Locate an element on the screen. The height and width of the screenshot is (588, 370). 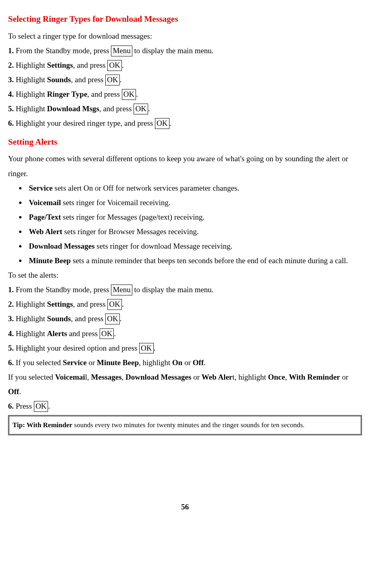
step-4: 4. Highlight Ringer Type, and press OK. is located at coordinates (185, 94).